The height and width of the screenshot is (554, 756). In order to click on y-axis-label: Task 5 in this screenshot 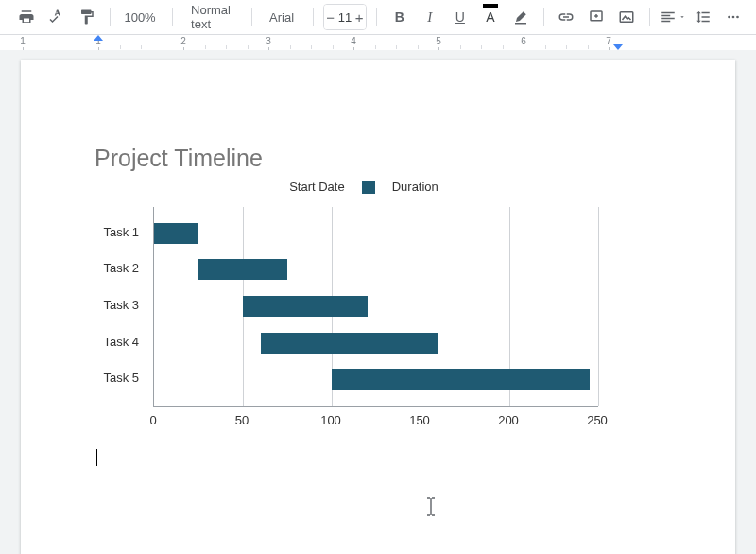, I will do `click(121, 378)`.